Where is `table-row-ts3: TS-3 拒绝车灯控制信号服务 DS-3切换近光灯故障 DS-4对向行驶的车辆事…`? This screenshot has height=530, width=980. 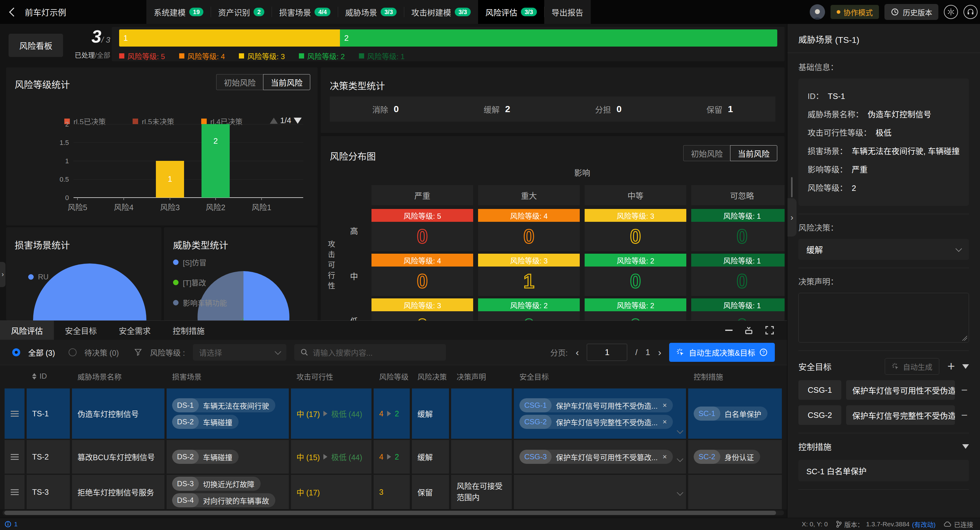
table-row-ts3: TS-3 拒绝车灯控制信号服务 DS-3切换近光灯故障 DS-4对向行驶的车辆事… is located at coordinates (396, 492).